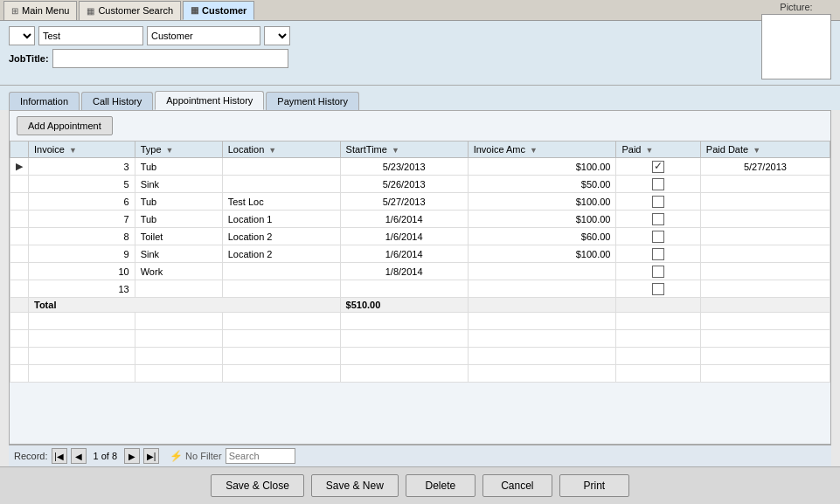  What do you see at coordinates (73, 150) in the screenshot?
I see `invoice-sort-icon: ▼` at bounding box center [73, 150].